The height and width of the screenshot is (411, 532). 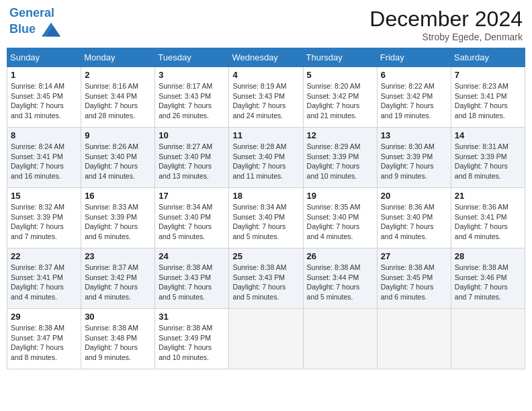 I want to click on calendar-cell: 14 Sunrise: 8:31 AMSunset: 3:39 PMDaylig…, so click(x=488, y=158).